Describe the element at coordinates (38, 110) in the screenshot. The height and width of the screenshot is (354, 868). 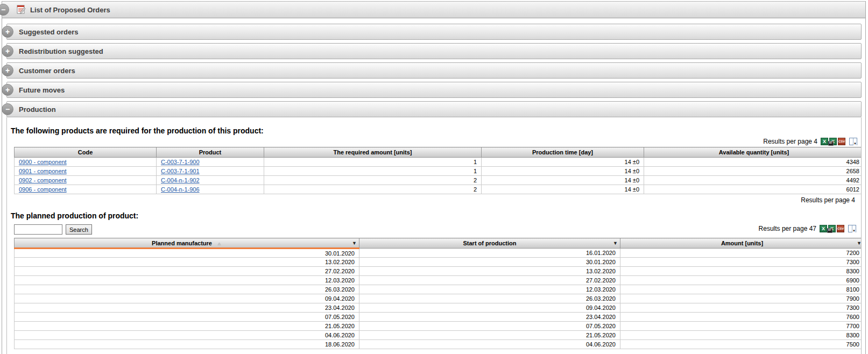
I see `section-label: Production` at that location.